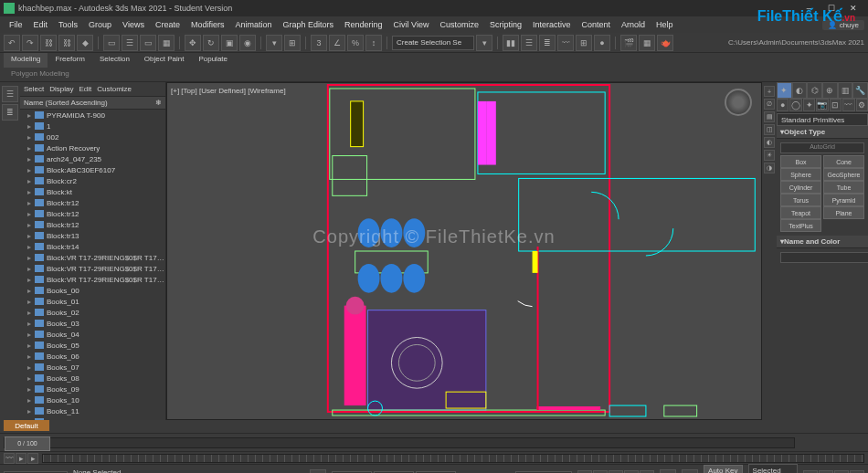  What do you see at coordinates (93, 148) in the screenshot?
I see `scene-item: ▸Action Recovery` at bounding box center [93, 148].